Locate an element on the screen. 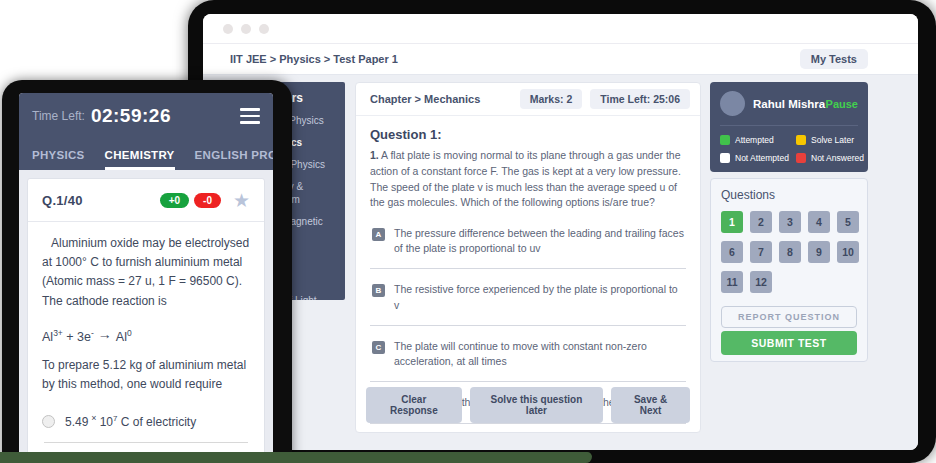 The height and width of the screenshot is (463, 936). mobile-time-left-label: Time Left: is located at coordinates (58, 116).